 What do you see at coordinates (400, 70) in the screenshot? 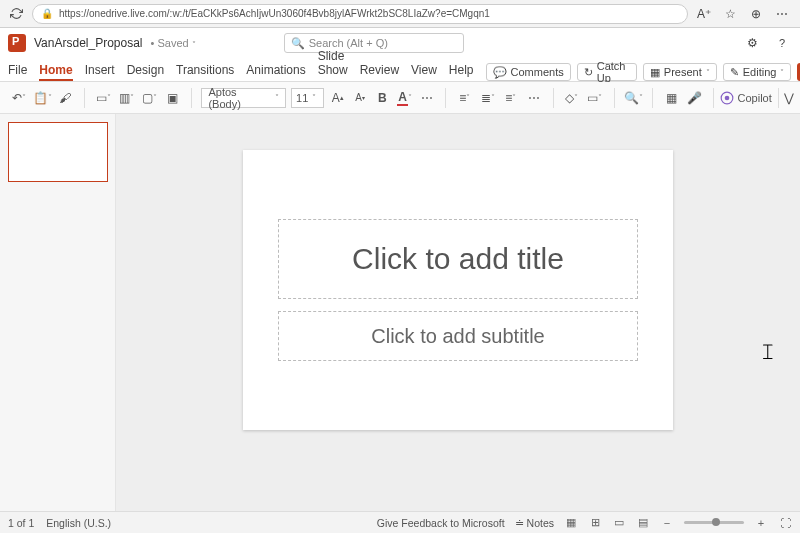
I see `ribbon-tabs: File Home Insert Design Transitions Anim…` at bounding box center [400, 70].